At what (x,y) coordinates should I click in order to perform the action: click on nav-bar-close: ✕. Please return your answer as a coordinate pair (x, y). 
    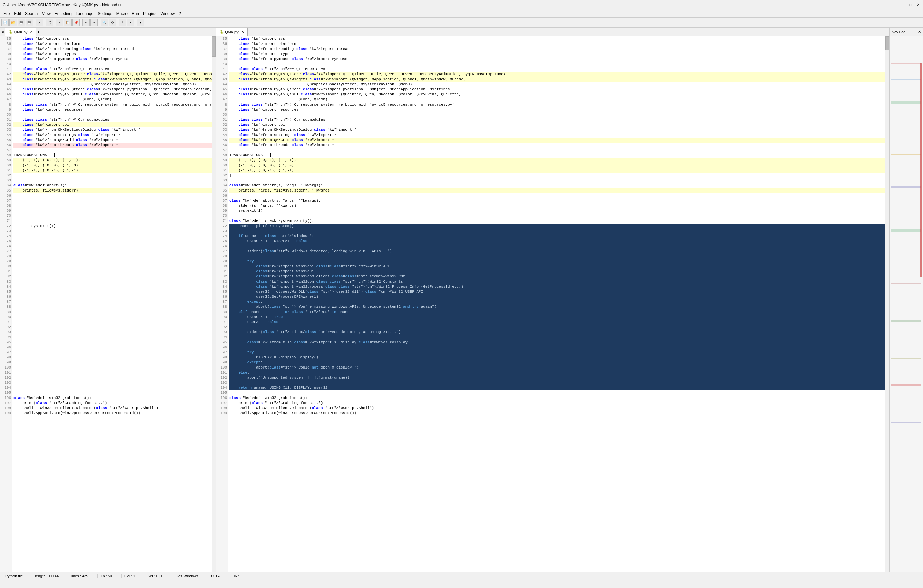
    Looking at the image, I should click on (920, 32).